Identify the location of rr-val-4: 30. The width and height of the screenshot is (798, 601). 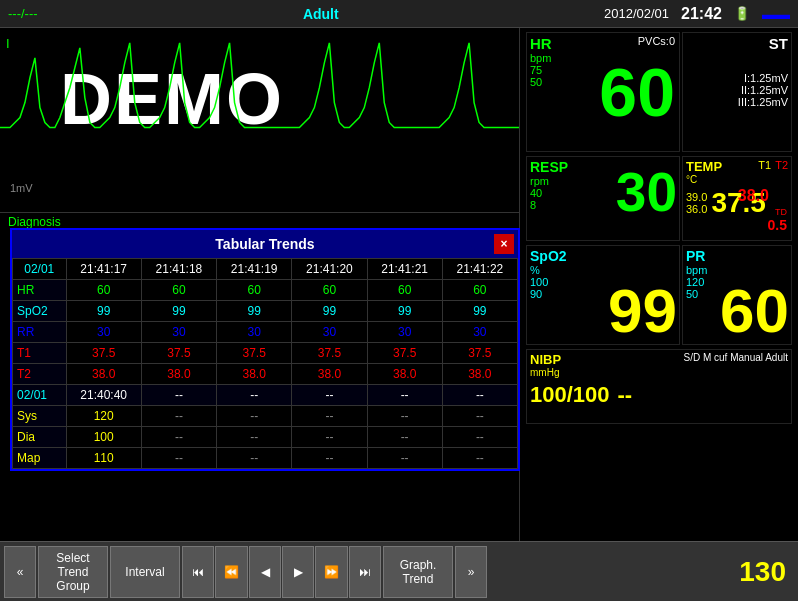
(404, 332).